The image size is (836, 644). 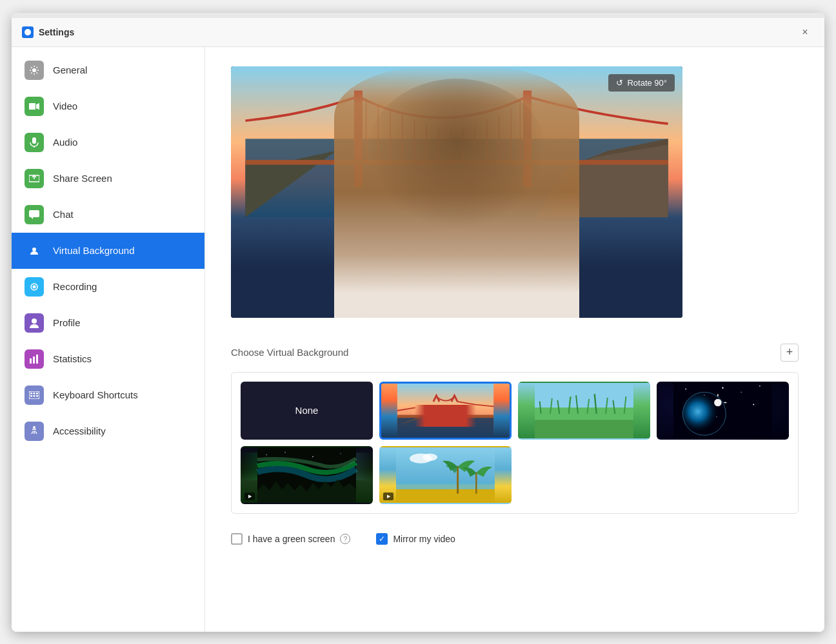 I want to click on none-label: None, so click(x=307, y=410).